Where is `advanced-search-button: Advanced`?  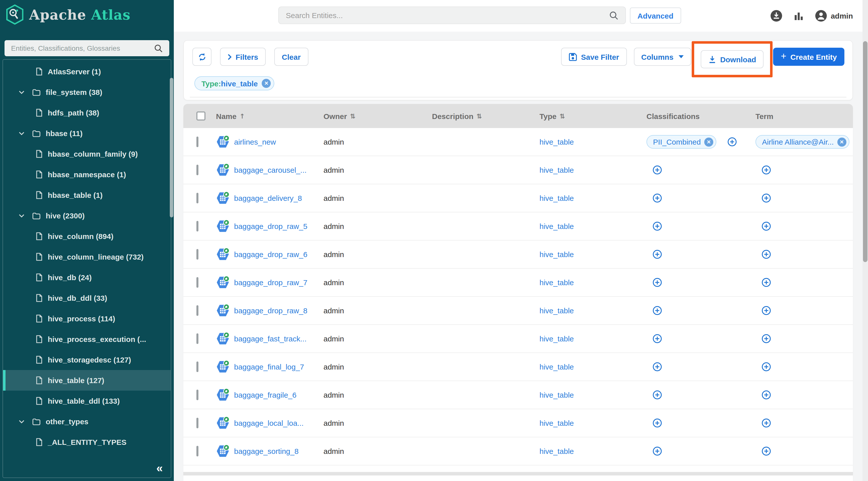 advanced-search-button: Advanced is located at coordinates (655, 15).